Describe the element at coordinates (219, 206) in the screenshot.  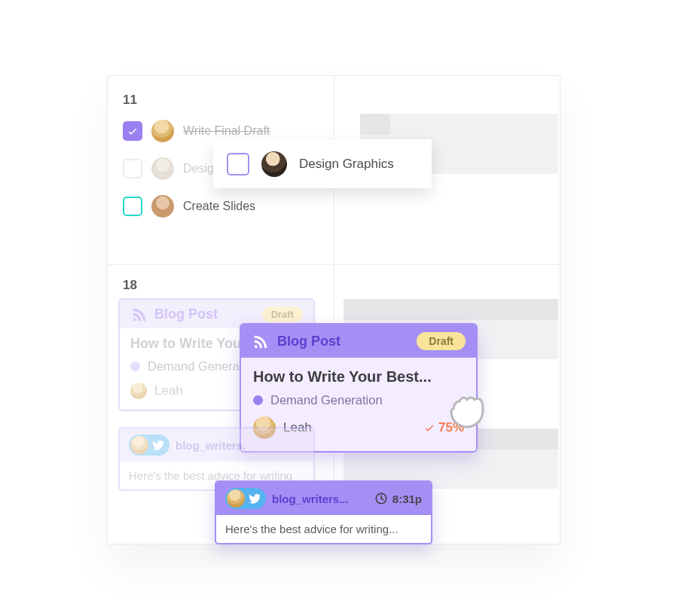
I see `task-label: Create Slides` at that location.